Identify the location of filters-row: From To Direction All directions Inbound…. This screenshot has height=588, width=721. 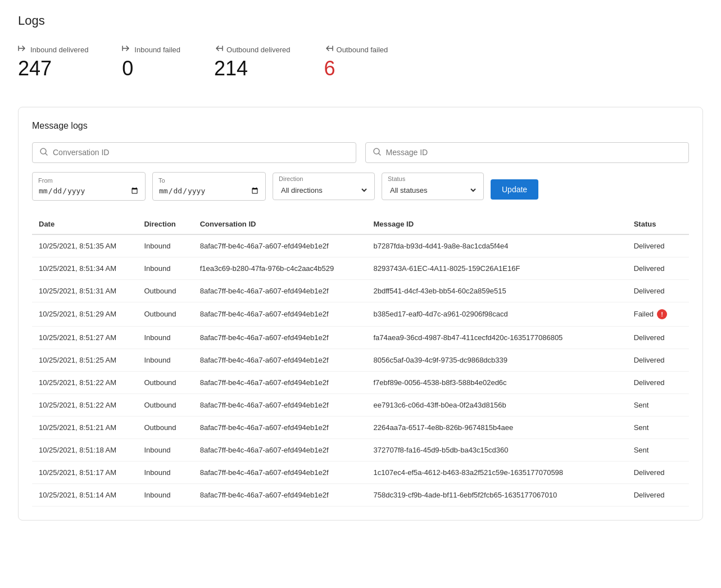
(361, 187).